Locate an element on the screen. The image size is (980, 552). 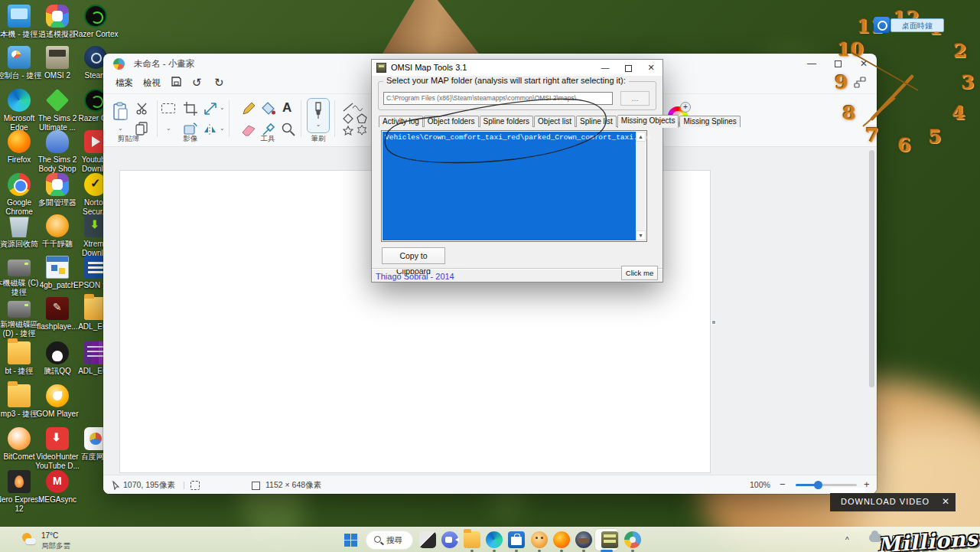
zoom-slider is located at coordinates (826, 485).